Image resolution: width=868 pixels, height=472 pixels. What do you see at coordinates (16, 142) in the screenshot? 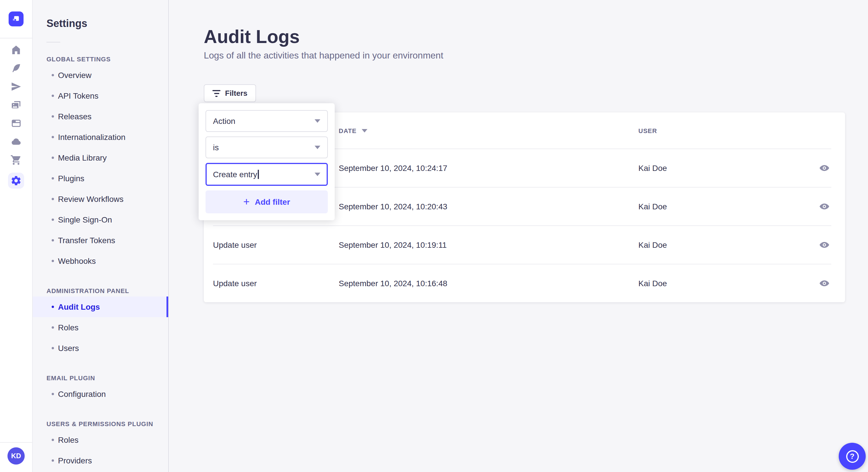
I see `cloud-icon` at bounding box center [16, 142].